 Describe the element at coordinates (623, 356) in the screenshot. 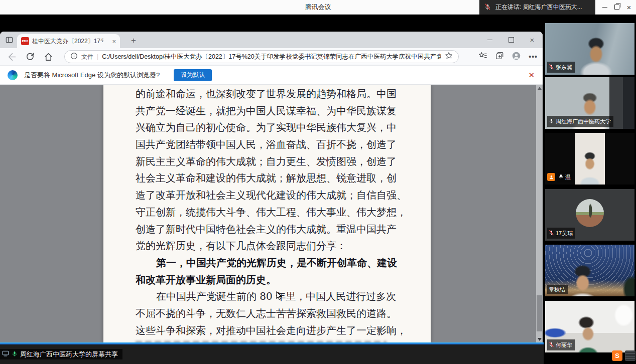

I see `ime-indicator: S` at that location.